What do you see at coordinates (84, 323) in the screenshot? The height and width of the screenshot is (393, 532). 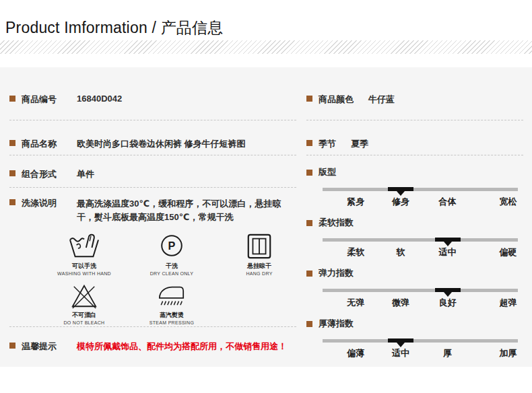 I see `care-label-en: DO NOT BLEACH` at bounding box center [84, 323].